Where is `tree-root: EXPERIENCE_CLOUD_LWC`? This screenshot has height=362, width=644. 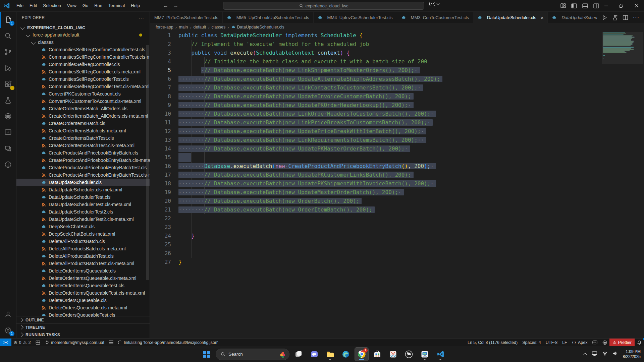
tree-root: EXPERIENCE_CLOUD_LWC is located at coordinates (83, 27).